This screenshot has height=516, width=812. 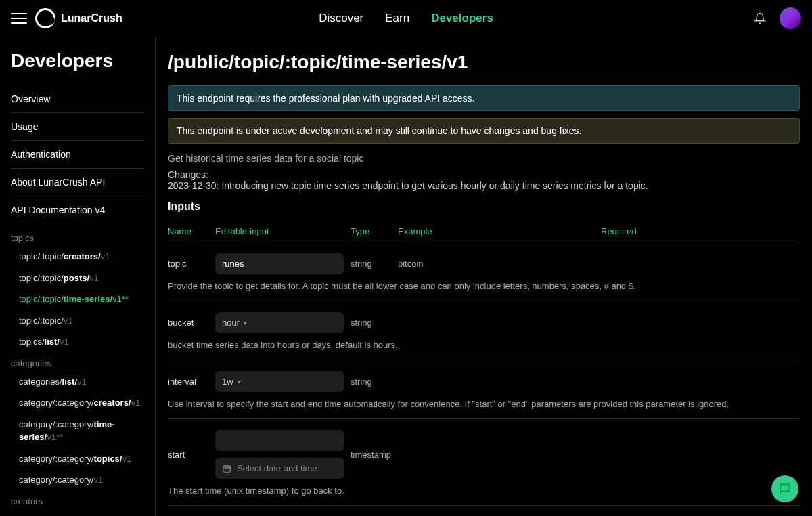 I want to click on link-creator-posts: creator/:network/:id/posts/v1, so click(x=77, y=513).